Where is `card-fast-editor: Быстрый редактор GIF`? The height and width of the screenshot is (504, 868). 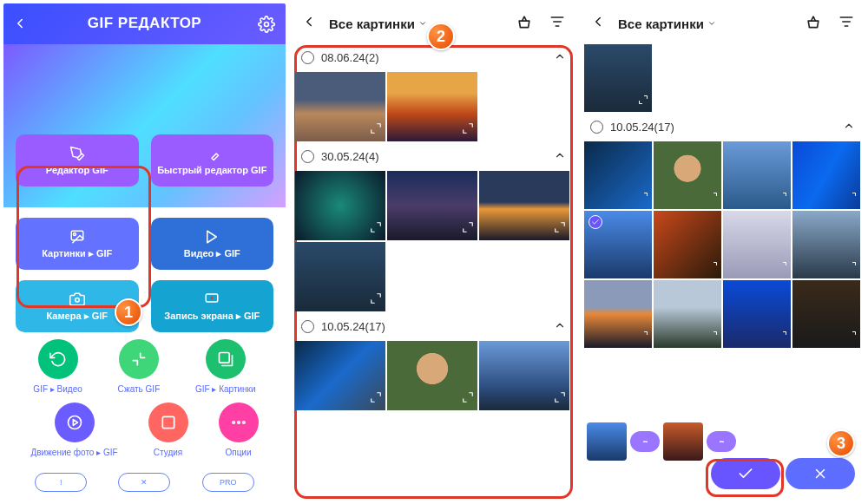 card-fast-editor: Быстрый редактор GIF is located at coordinates (213, 160).